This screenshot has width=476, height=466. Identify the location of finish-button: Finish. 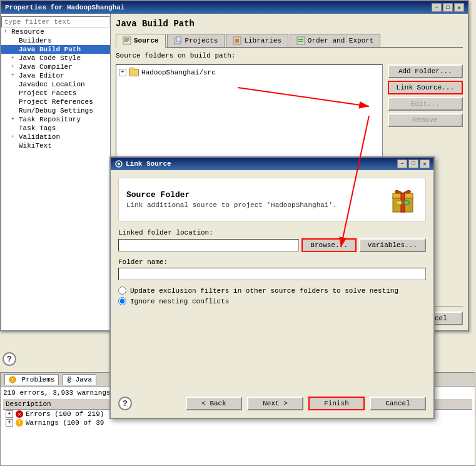
(337, 403).